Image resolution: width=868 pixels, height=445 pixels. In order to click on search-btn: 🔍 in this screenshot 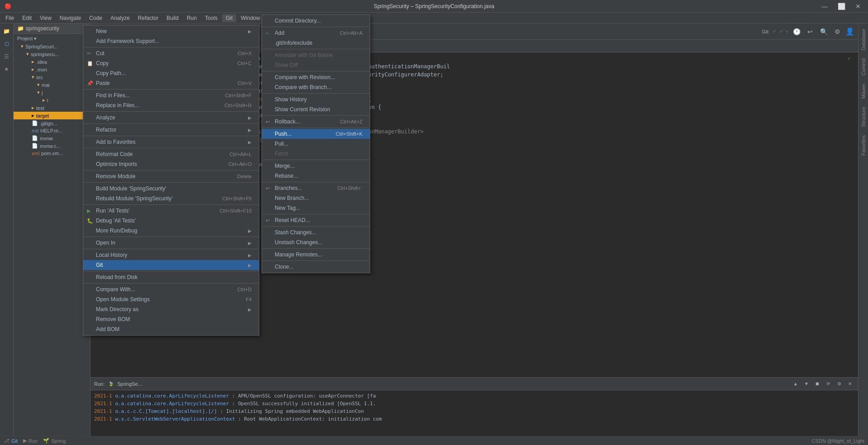, I will do `click(824, 32)`.